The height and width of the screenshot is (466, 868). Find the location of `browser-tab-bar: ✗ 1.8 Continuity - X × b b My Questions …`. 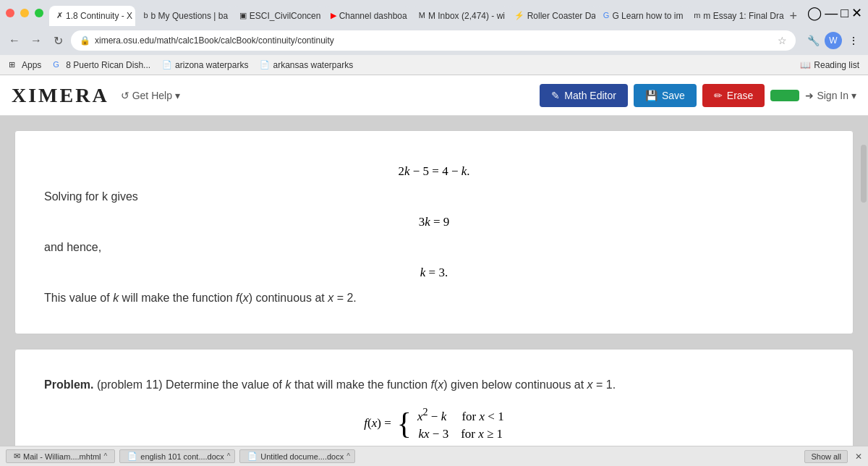

browser-tab-bar: ✗ 1.8 Continuity - X × b b My Questions … is located at coordinates (434, 13).